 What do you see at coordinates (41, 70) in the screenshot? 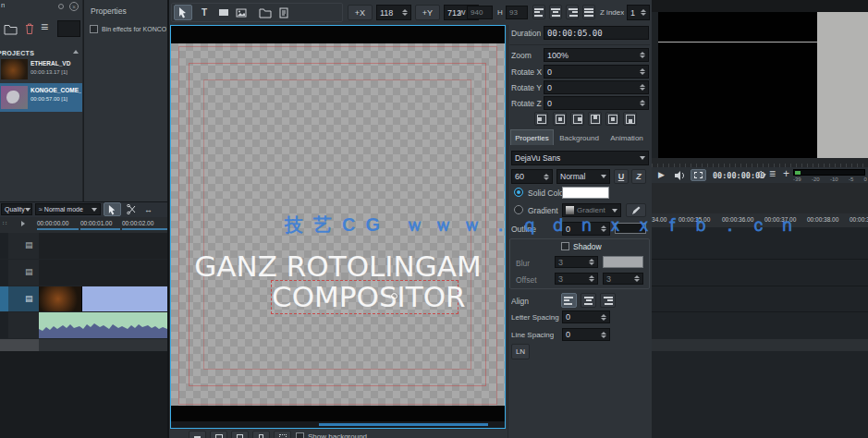
I see `bin-clip-row: ETHERAL_VD 00:00:13.17 [1]` at bounding box center [41, 70].